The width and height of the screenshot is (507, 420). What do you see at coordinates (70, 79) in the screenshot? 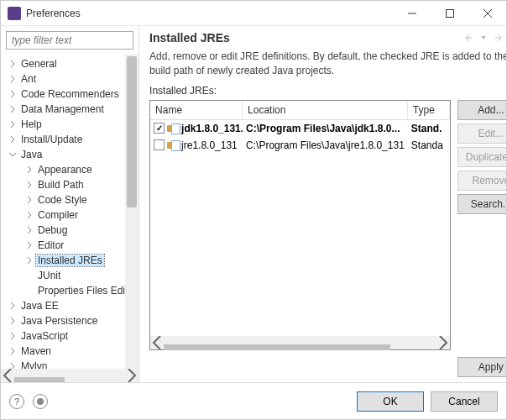
I see `tree-item-ant: Ant` at bounding box center [70, 79].